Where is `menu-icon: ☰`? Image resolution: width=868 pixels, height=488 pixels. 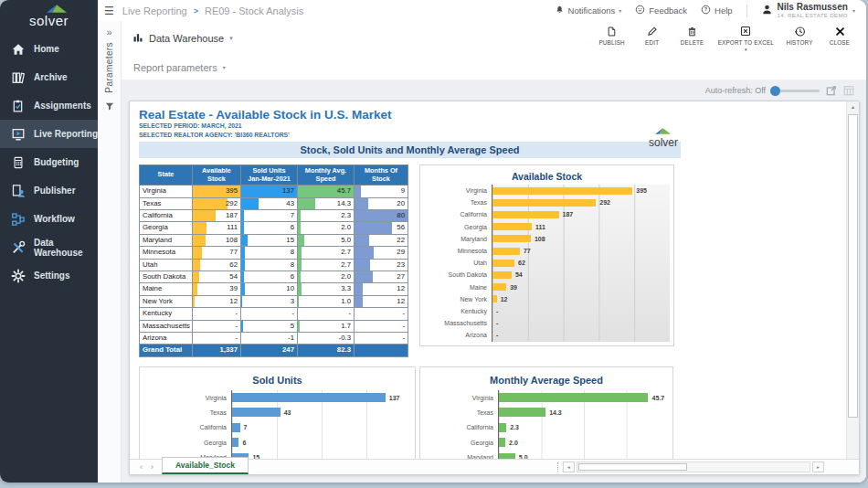 menu-icon: ☰ is located at coordinates (110, 11).